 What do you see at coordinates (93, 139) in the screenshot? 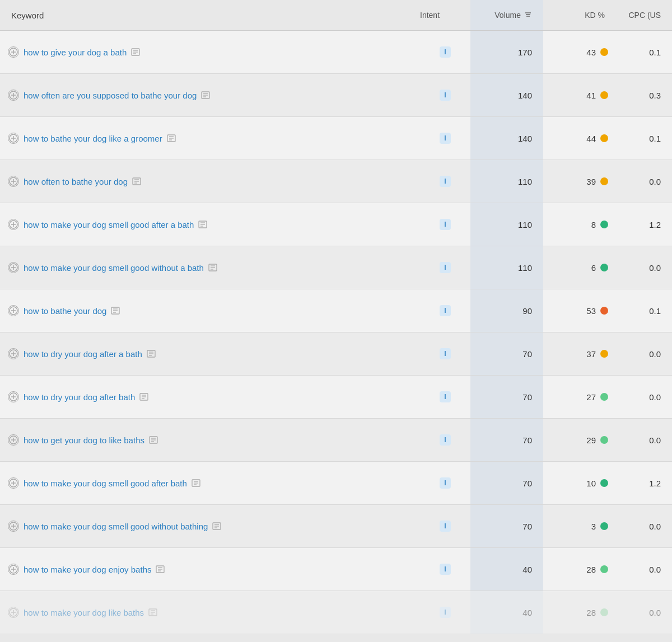
I see `keyword-link: how to bathe your dog like a groomer` at bounding box center [93, 139].